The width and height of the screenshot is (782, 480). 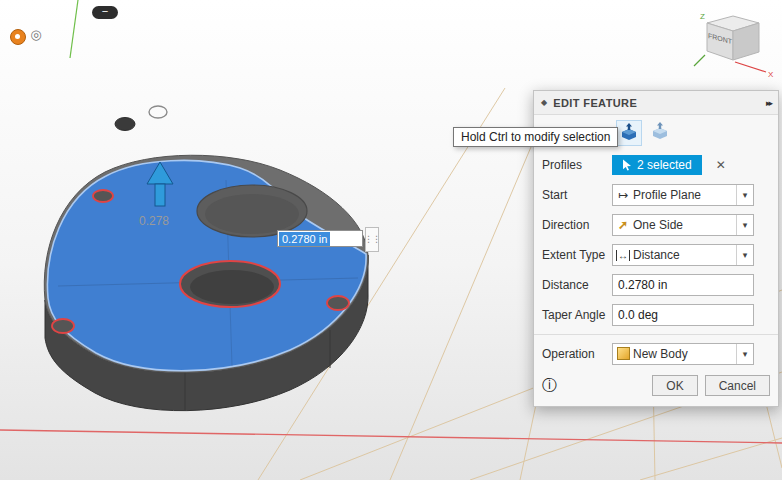 What do you see at coordinates (125, 124) in the screenshot?
I see `hole-top-left` at bounding box center [125, 124].